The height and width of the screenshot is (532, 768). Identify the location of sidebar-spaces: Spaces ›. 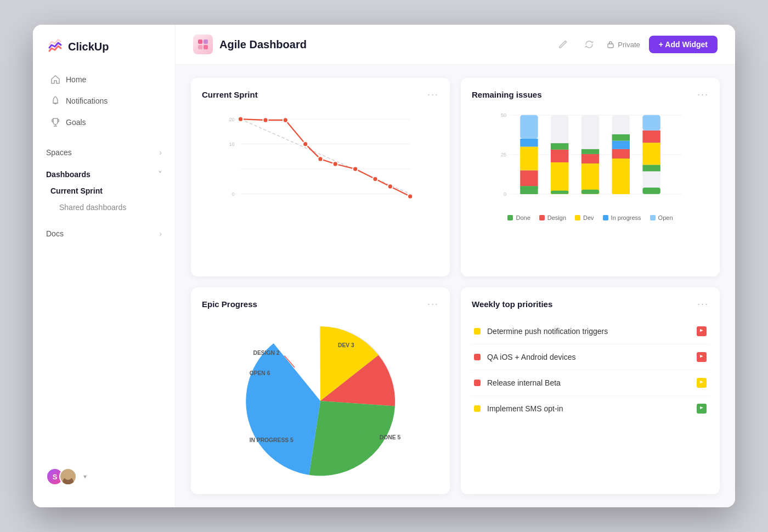
(104, 150).